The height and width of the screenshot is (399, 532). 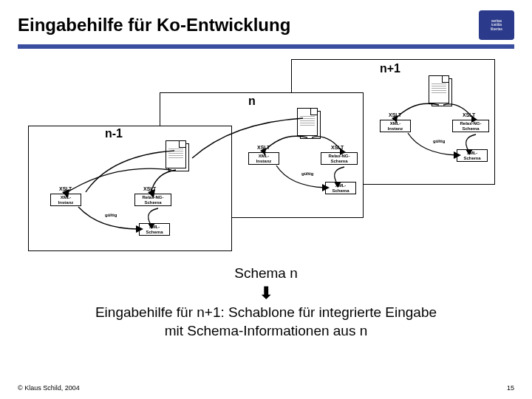 I want to click on body-line-2b: mit Schema-Informationen aus n, so click(x=266, y=331).